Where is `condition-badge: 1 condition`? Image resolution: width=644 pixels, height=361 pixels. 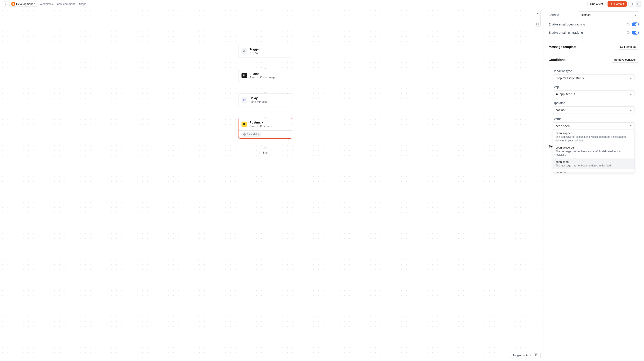
condition-badge: 1 condition is located at coordinates (252, 135).